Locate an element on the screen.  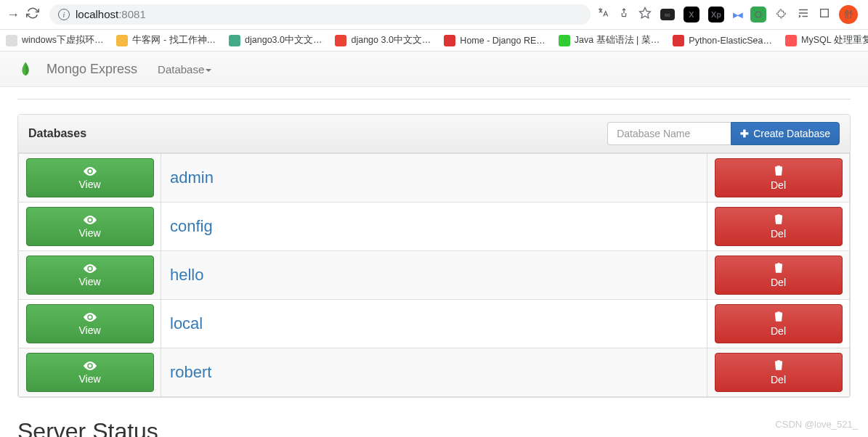
url-port: :8081 is located at coordinates (132, 15).